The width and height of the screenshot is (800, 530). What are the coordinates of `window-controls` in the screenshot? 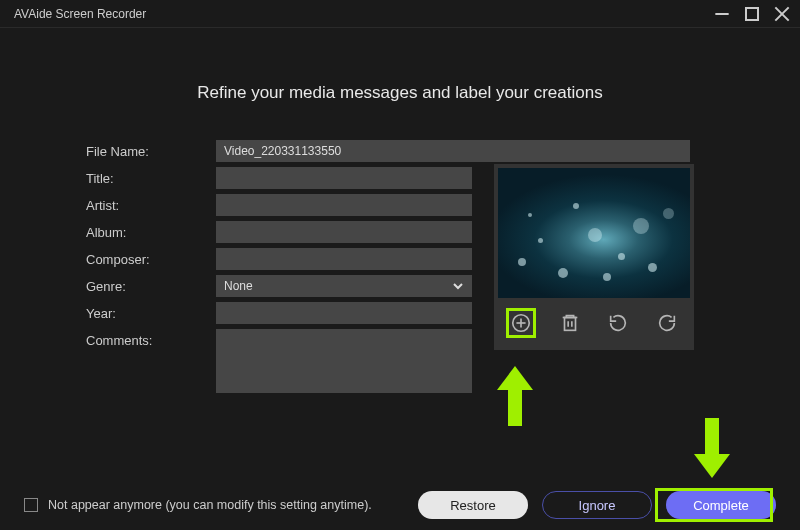 It's located at (752, 14).